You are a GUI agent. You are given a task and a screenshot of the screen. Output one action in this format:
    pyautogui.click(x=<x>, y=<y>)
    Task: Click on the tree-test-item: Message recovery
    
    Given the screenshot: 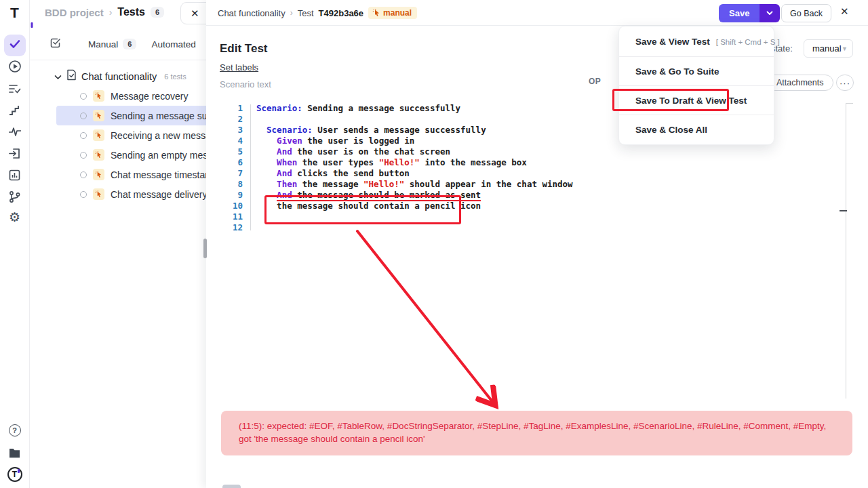 What is the action you would take?
    pyautogui.click(x=118, y=96)
    